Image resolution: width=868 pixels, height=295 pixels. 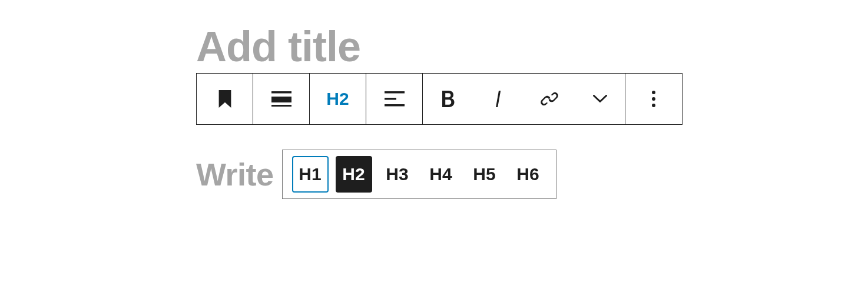 I want to click on more-options-button, so click(x=654, y=99).